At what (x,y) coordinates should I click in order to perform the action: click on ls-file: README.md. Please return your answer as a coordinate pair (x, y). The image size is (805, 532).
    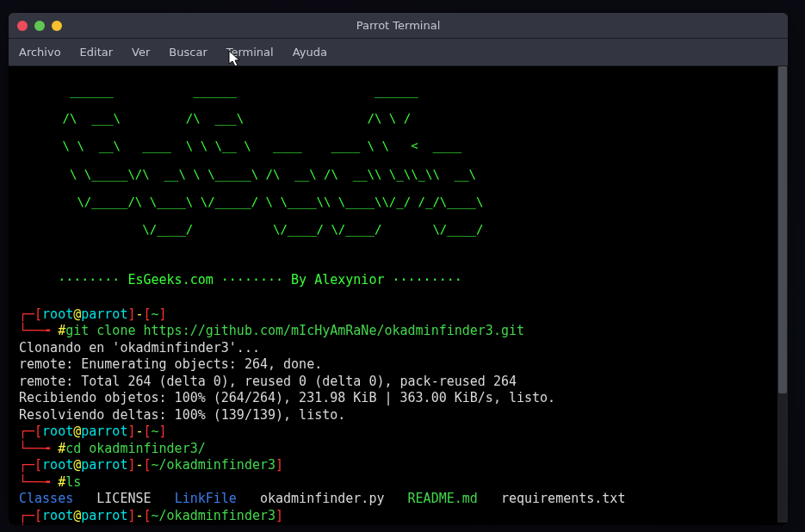
    Looking at the image, I should click on (443, 498).